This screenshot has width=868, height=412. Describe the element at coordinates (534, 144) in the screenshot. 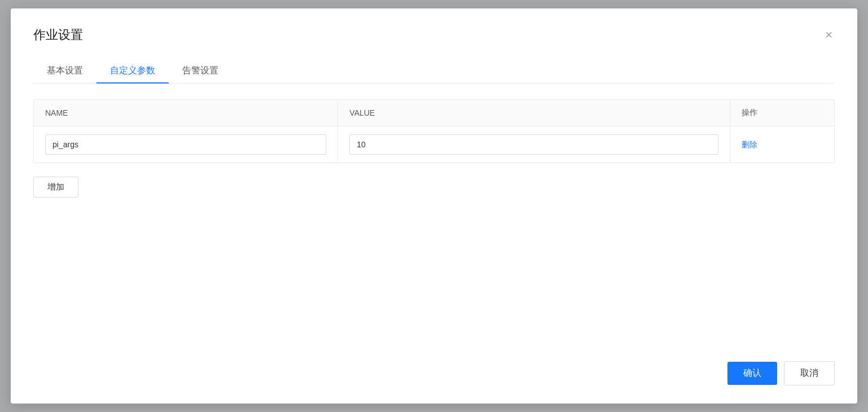

I see `value-input` at that location.